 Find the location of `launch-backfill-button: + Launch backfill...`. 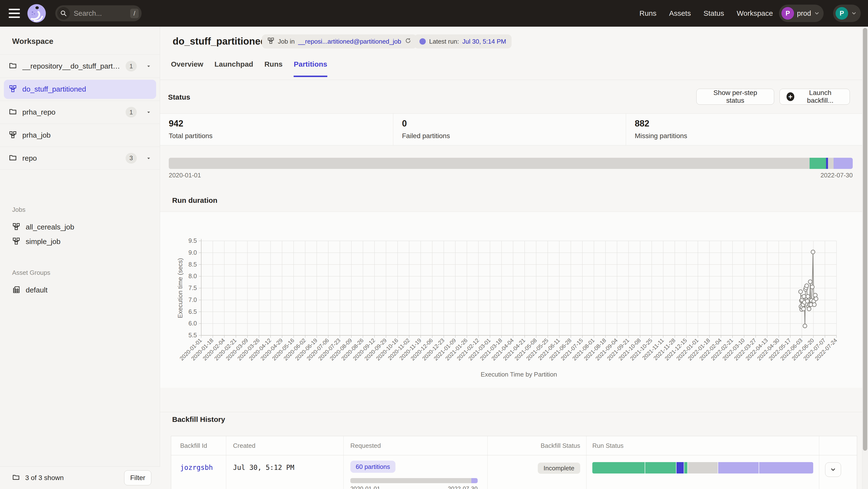

launch-backfill-button: + Launch backfill... is located at coordinates (815, 97).